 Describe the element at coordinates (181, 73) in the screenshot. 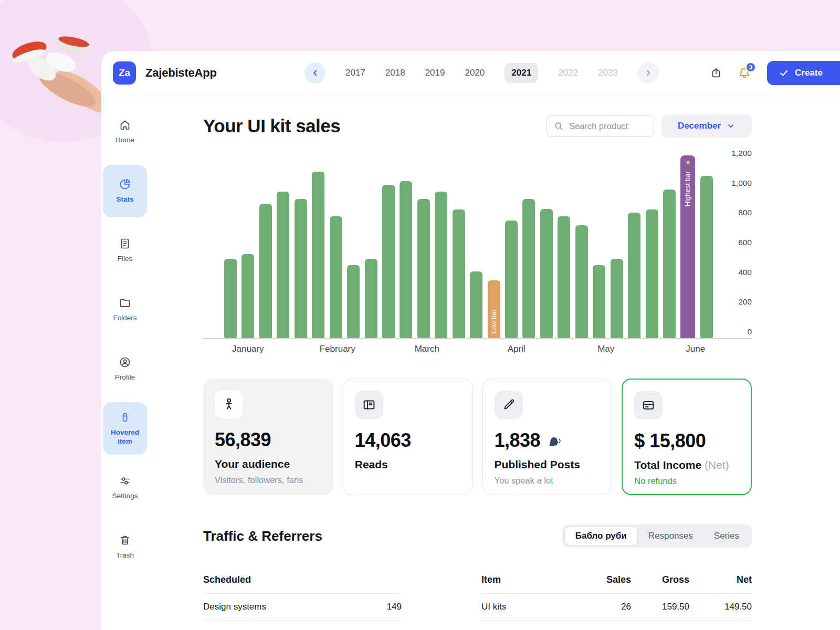

I see `app-title: ZajebisteApp` at that location.